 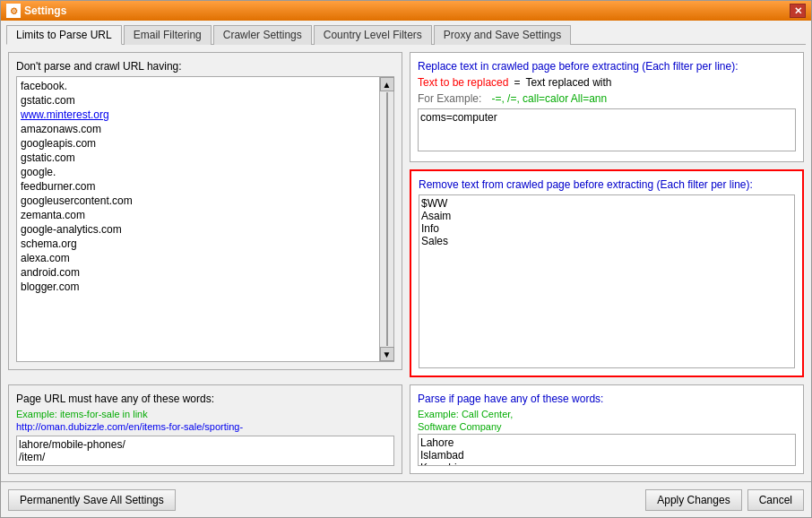 I want to click on list-item: android.com, so click(x=198, y=272).